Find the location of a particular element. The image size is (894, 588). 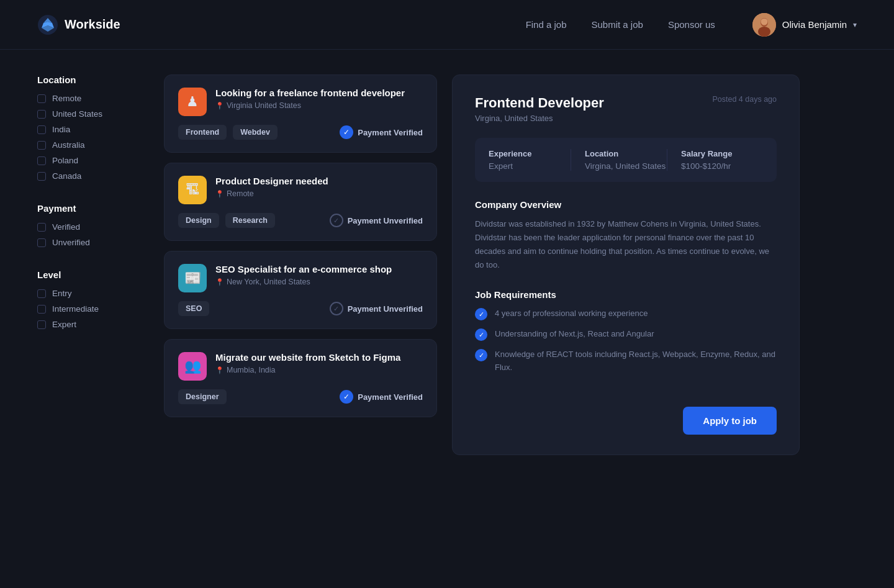

location-stat: Location Virgina, United States is located at coordinates (618, 160).